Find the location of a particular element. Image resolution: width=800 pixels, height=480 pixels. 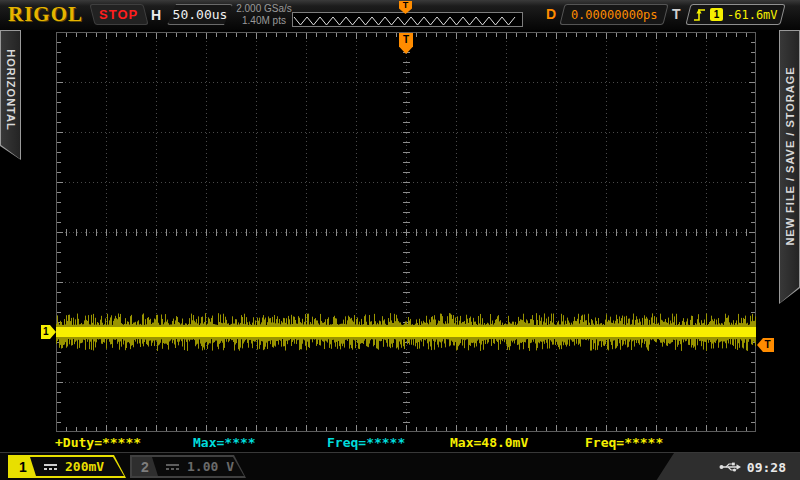

timebase-badge: 50.00us is located at coordinates (200, 14).